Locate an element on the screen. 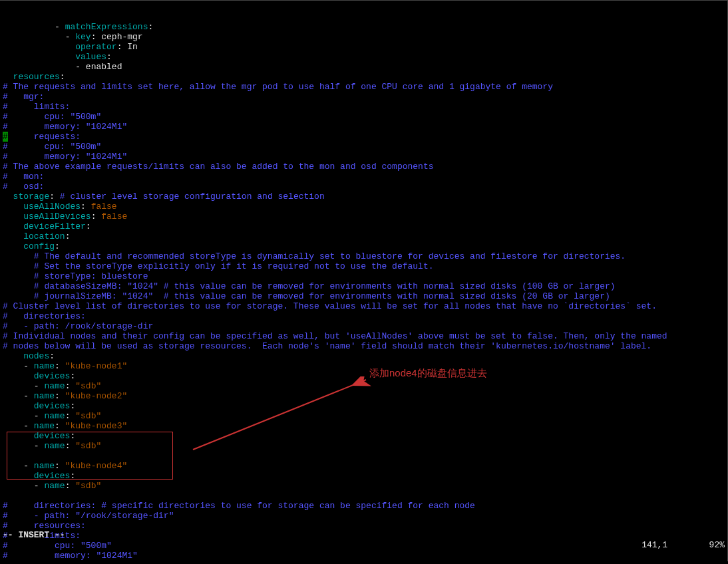 The image size is (728, 564). code-line: storage: # cluster level storage configu… is located at coordinates (365, 197).